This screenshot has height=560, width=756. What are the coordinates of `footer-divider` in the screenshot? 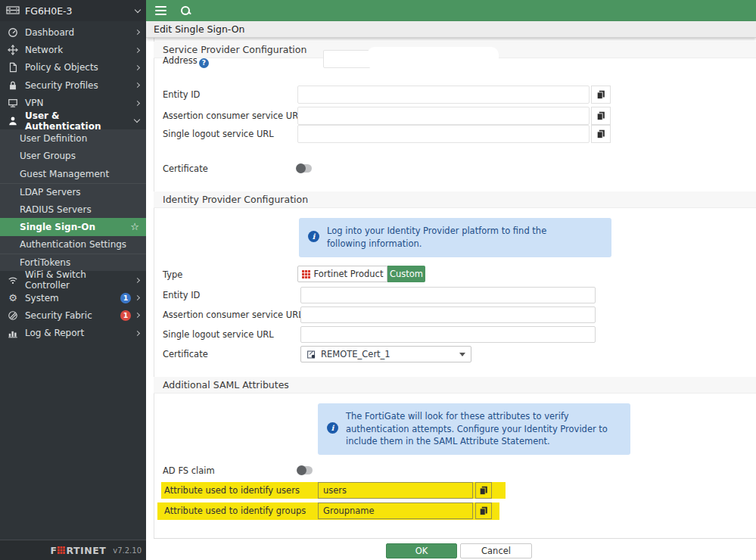 It's located at (455, 539).